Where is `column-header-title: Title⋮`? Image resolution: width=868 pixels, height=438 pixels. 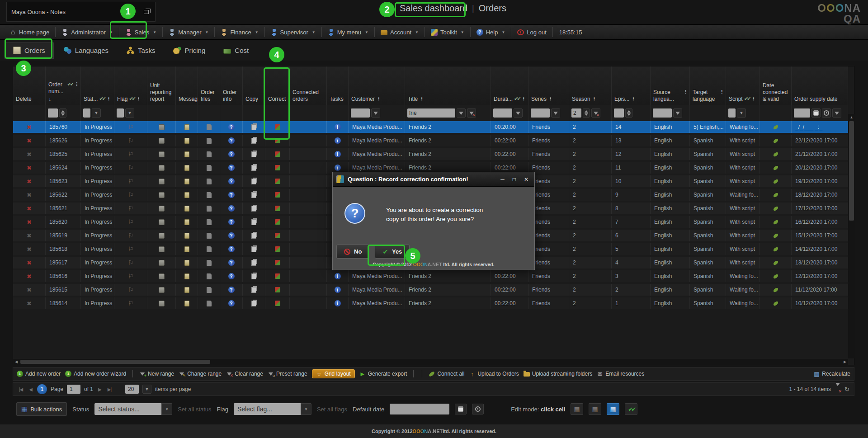 column-header-title: Title⋮ is located at coordinates (448, 86).